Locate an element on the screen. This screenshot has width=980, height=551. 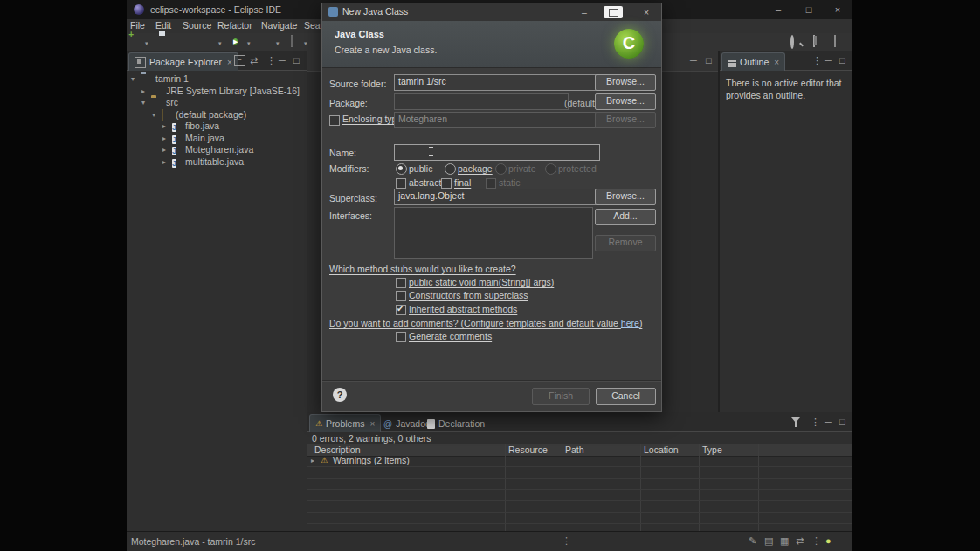
minimize-editor-icon: ─ is located at coordinates (694, 60).